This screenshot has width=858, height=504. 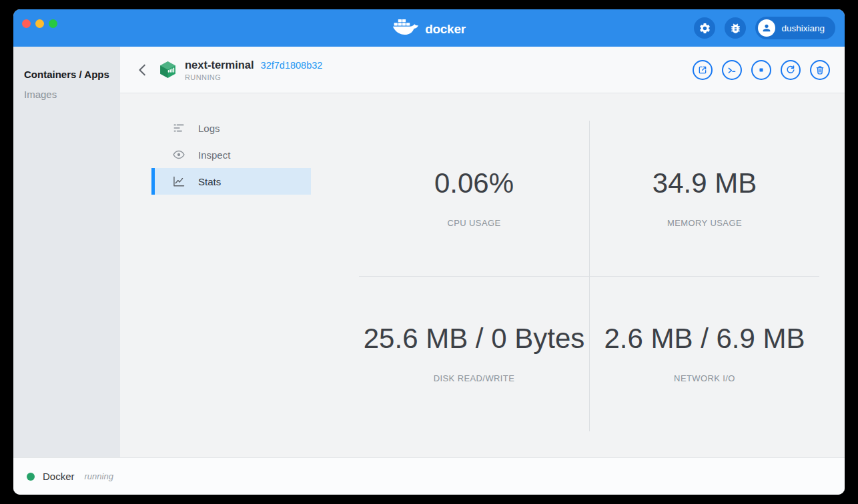 What do you see at coordinates (761, 70) in the screenshot?
I see `container-actions` at bounding box center [761, 70].